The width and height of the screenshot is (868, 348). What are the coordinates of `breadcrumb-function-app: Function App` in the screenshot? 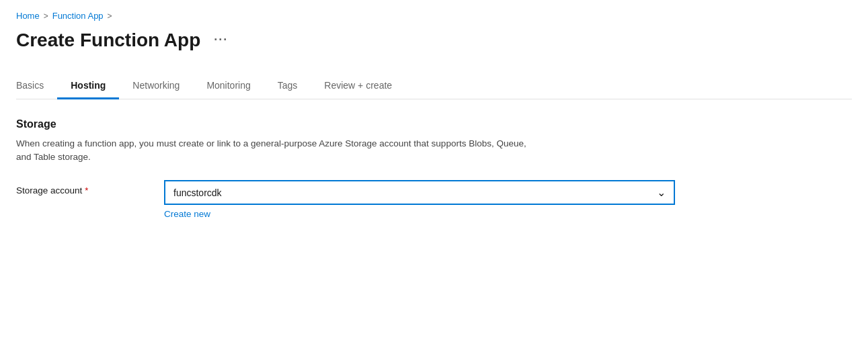 It's located at (78, 16).